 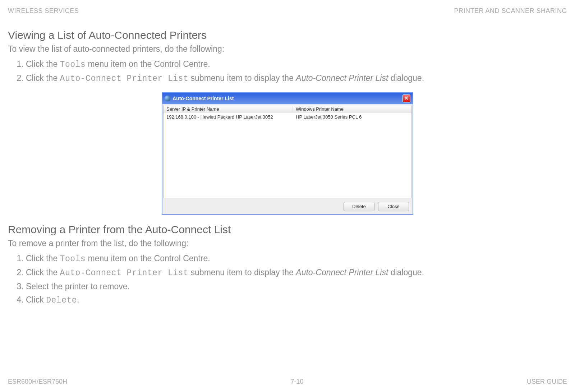 I want to click on list-item: Select the printer to remove., so click(x=296, y=287).